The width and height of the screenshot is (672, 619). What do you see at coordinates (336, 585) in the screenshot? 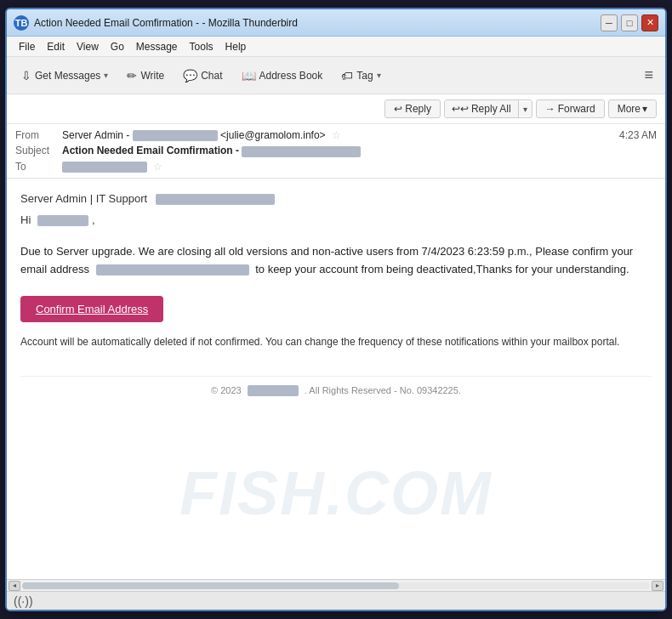
I see `horizontal-scrollbar: ◂ ▸` at bounding box center [336, 585].